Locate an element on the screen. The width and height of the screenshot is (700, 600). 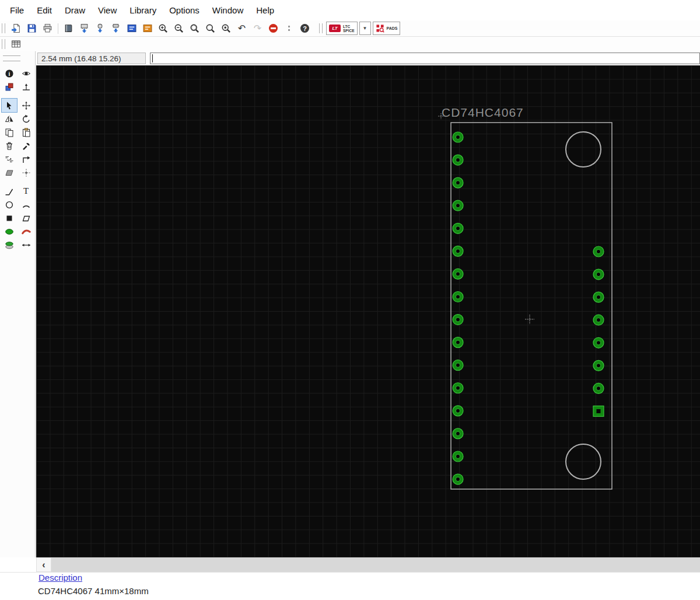
polygon-icon is located at coordinates (26, 218).